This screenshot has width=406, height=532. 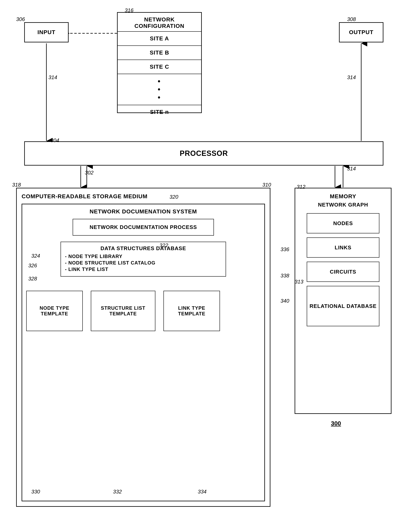 What do you see at coordinates (160, 39) in the screenshot?
I see `site-a-row: SITE A` at bounding box center [160, 39].